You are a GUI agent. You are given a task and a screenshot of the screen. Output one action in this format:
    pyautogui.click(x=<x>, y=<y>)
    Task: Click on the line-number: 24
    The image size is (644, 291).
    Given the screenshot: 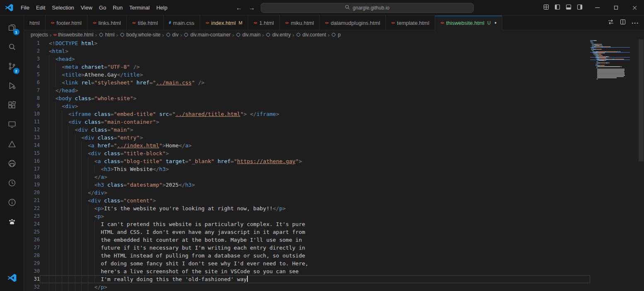 What is the action you would take?
    pyautogui.click(x=32, y=224)
    